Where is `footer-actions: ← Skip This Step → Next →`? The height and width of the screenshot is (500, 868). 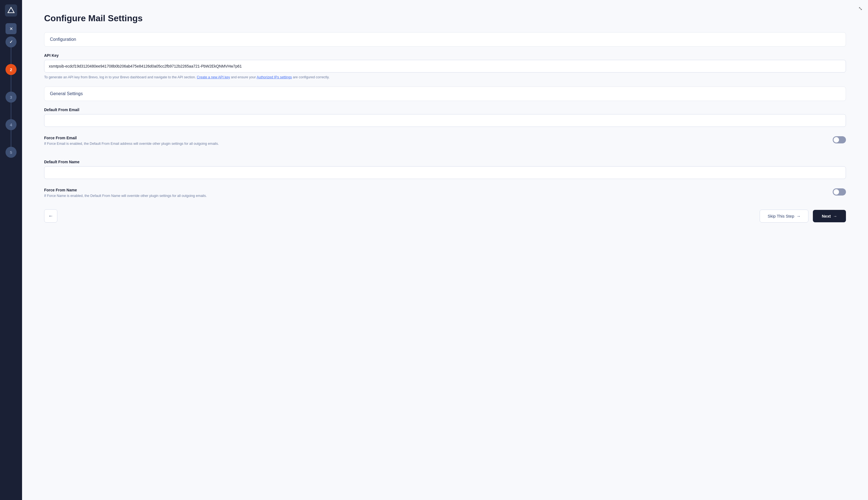 footer-actions: ← Skip This Step → Next → is located at coordinates (445, 216).